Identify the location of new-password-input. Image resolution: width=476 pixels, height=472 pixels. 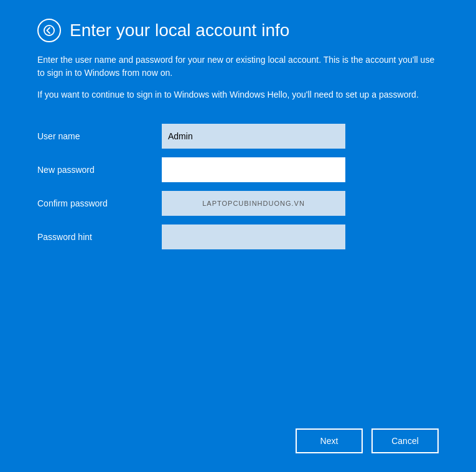
(254, 170).